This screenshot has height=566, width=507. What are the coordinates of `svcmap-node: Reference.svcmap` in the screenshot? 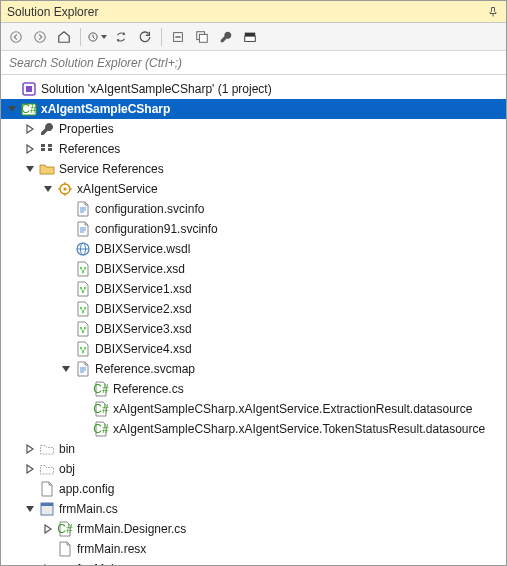 It's located at (254, 369).